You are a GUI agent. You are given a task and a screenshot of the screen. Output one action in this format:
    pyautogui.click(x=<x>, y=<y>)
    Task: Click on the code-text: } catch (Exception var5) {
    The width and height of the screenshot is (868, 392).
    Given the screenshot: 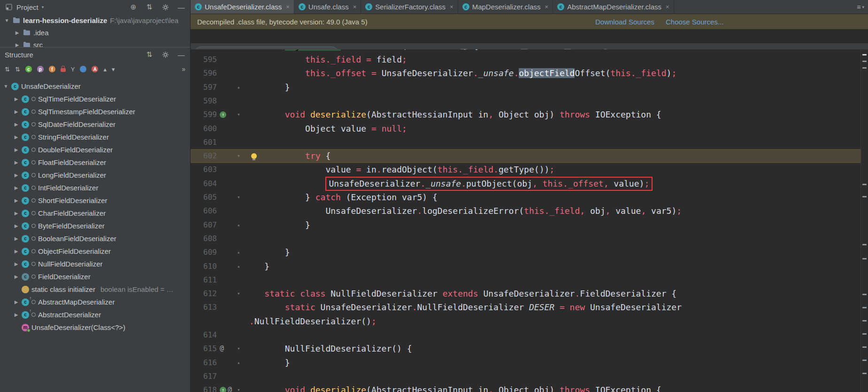 What is the action you would take?
    pyautogui.click(x=341, y=197)
    